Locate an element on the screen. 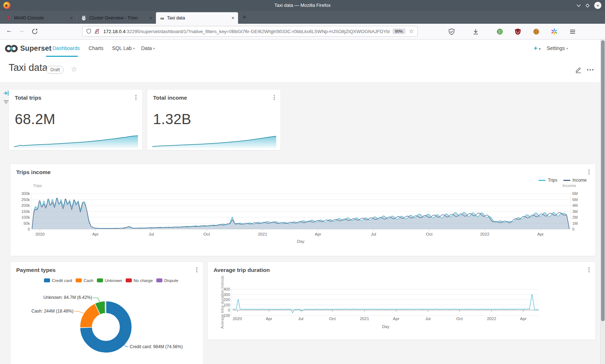 This screenshot has width=605, height=364. ublock-origin-extension-icon is located at coordinates (518, 32).